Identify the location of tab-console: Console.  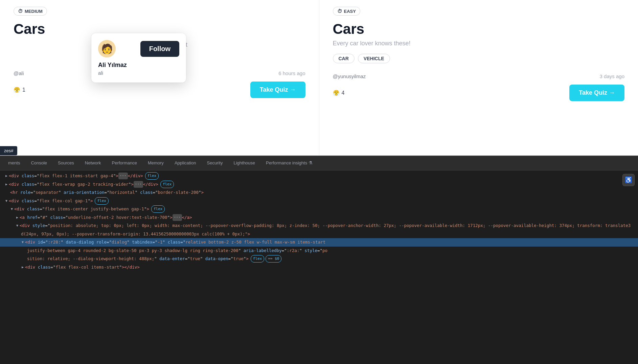
(39, 163).